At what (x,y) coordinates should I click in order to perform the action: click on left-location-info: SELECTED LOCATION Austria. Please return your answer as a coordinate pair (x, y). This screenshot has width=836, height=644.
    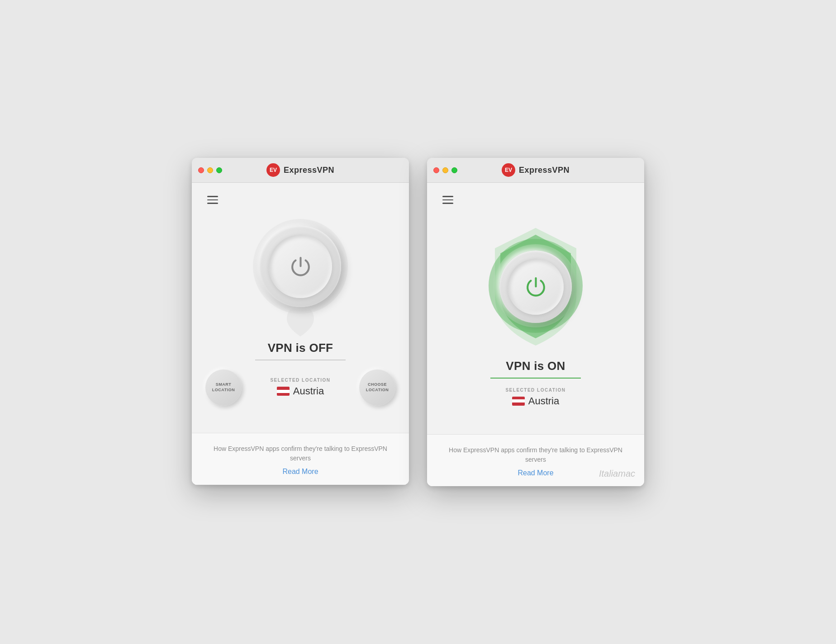
    Looking at the image, I should click on (300, 387).